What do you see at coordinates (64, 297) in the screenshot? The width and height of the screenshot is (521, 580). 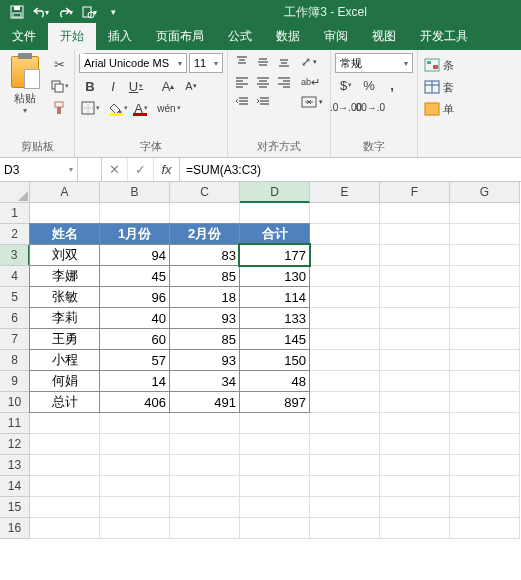 I see `cell: 张敏` at bounding box center [64, 297].